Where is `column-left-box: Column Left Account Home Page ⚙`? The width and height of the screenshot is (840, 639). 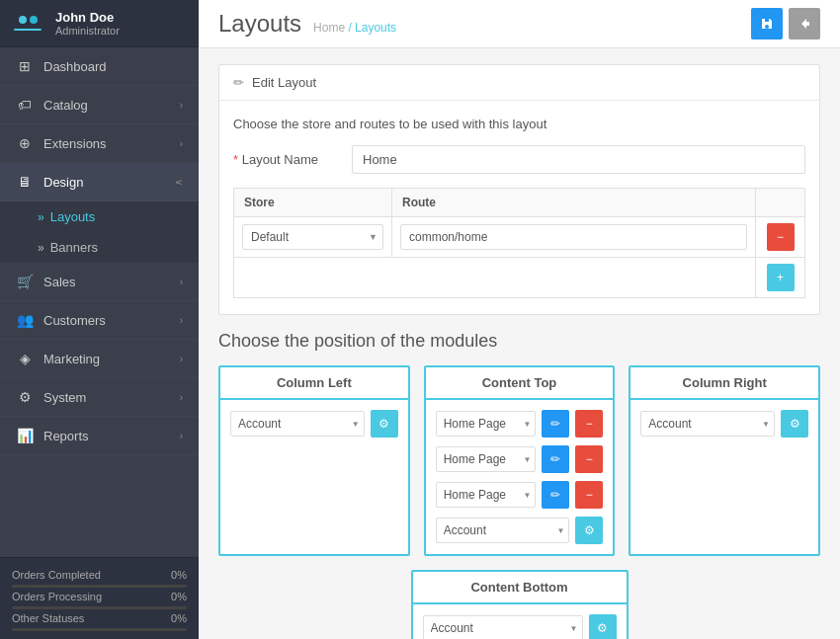
column-left-box: Column Left Account Home Page ⚙ is located at coordinates (314, 460).